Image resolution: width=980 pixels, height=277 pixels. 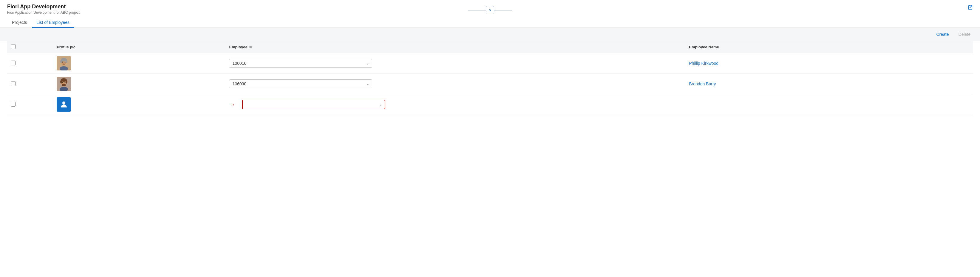 What do you see at coordinates (13, 104) in the screenshot?
I see `row3-checkbox` at bounding box center [13, 104].